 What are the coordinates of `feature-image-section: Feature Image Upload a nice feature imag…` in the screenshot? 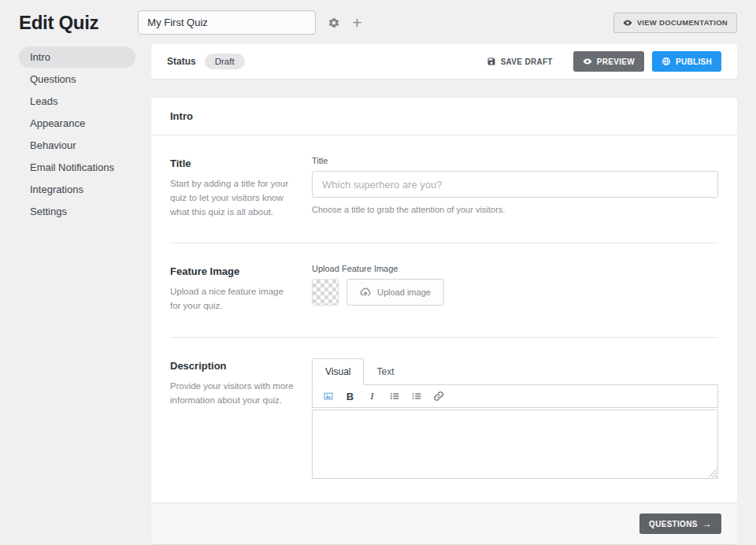 It's located at (444, 291).